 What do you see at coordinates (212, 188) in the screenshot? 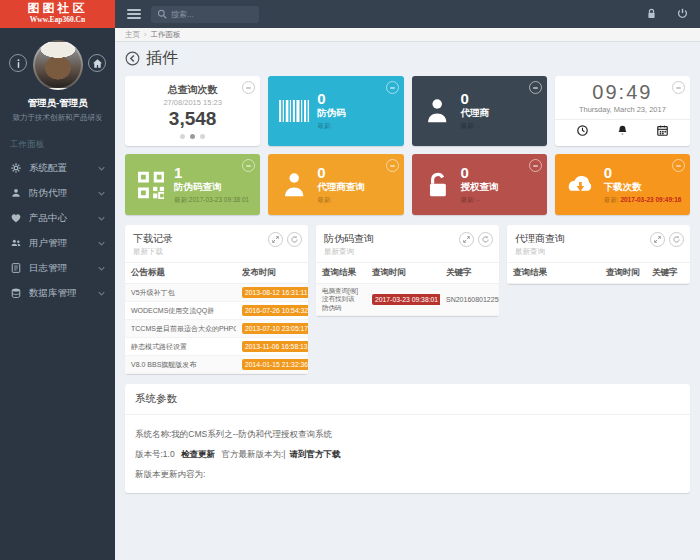
I see `card-label: 防伪码查询` at bounding box center [212, 188].